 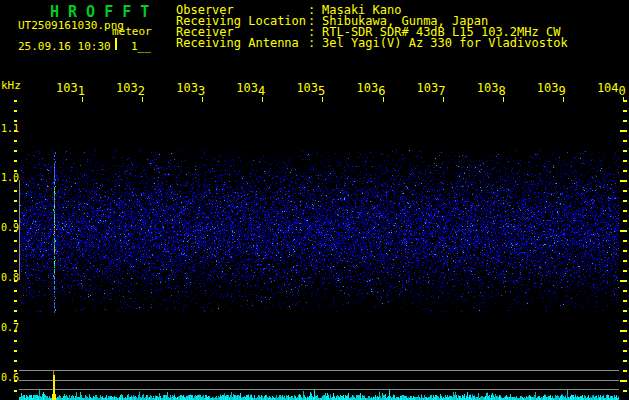 I want to click on x-axis-tick-label: 1033, so click(x=190, y=88).